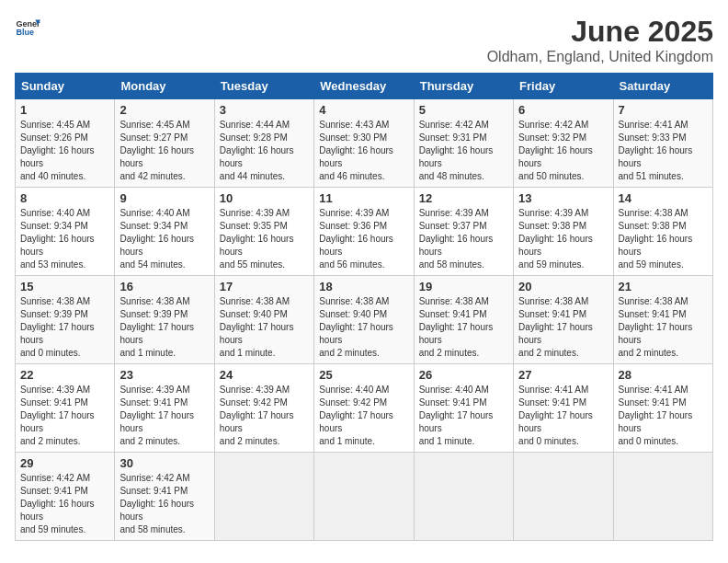 Image resolution: width=728 pixels, height=563 pixels. Describe the element at coordinates (663, 144) in the screenshot. I see `calendar-cell: 7Sunrise: 4:41 AMSunset: 9:33 PMDaylight…` at that location.